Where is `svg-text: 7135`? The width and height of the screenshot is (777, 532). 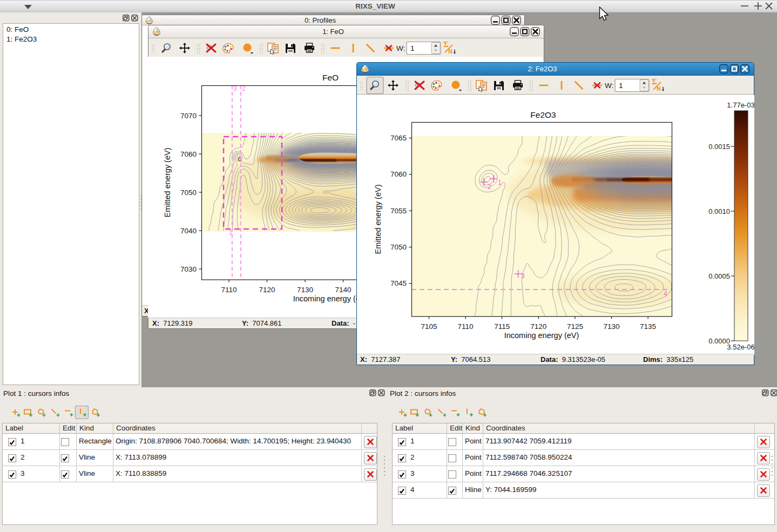 svg-text: 7135 is located at coordinates (648, 326).